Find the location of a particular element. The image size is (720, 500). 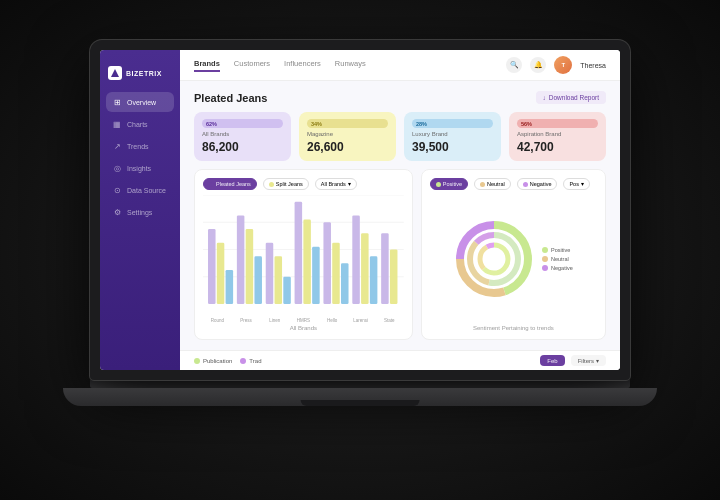

stat-value-luxurybrand: 39,500 is located at coordinates (452, 147).